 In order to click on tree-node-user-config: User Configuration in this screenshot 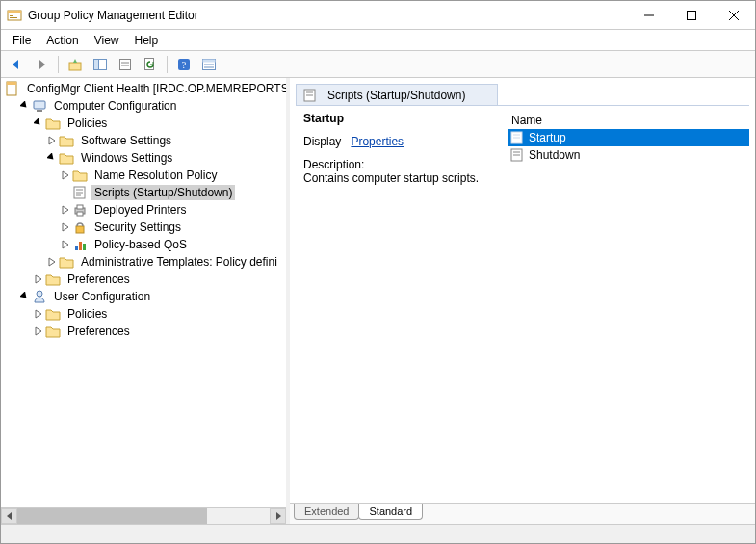, I will do `click(143, 297)`.